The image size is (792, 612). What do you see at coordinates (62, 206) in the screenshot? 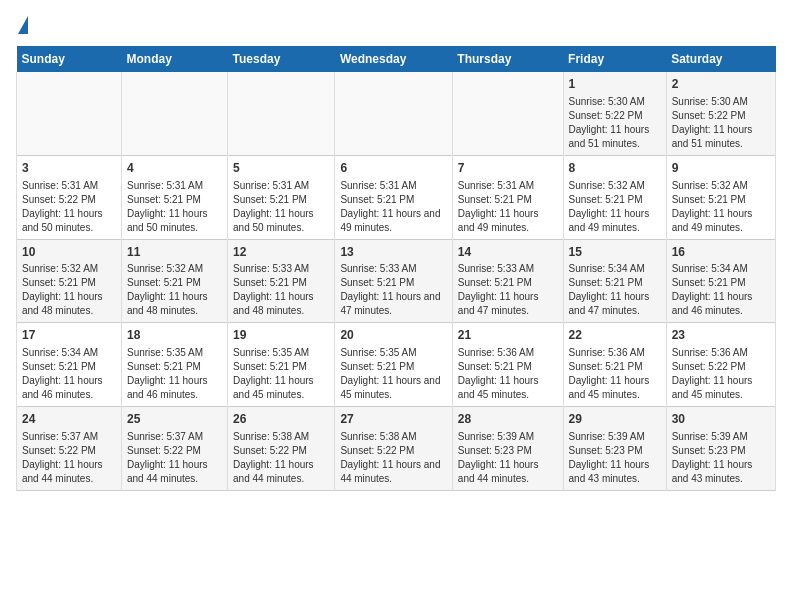
I see `day-info: Sunrise: 5:31 AM Sunset: 5:22 PM Dayligh…` at bounding box center [62, 206].